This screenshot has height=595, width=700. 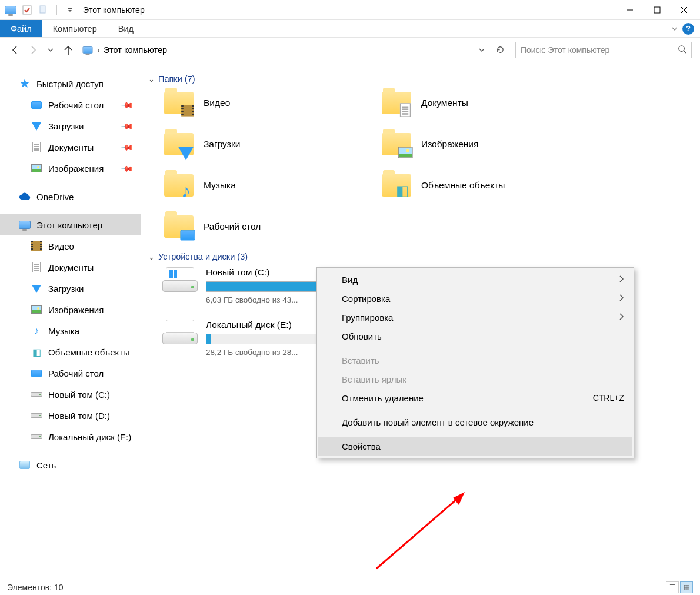 What do you see at coordinates (68, 50) in the screenshot?
I see `up-button` at bounding box center [68, 50].